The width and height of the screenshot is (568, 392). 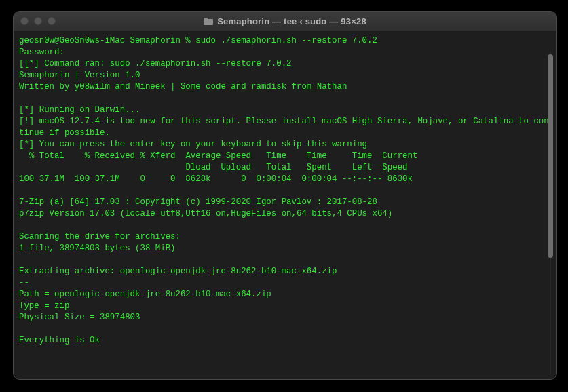 I want to click on window-title-group: Semaphorin — tee ‹ sudo — 93×28, so click(x=285, y=22).